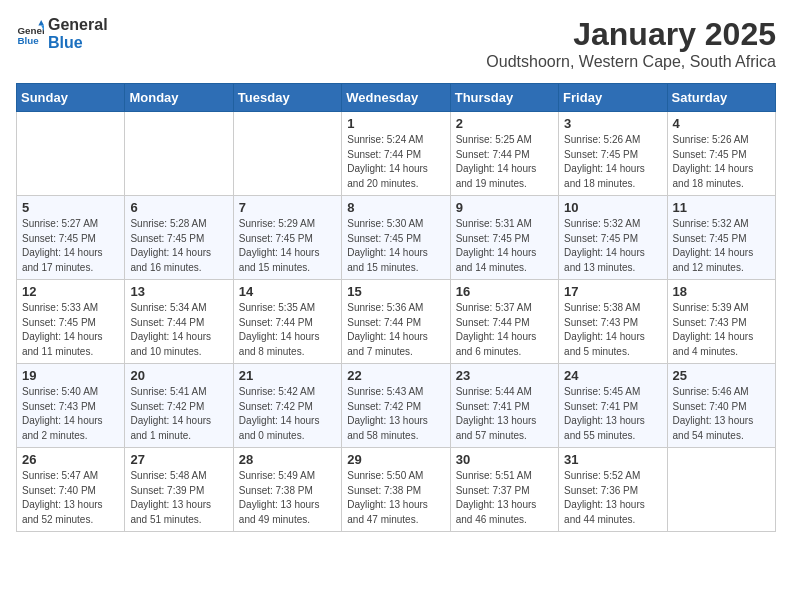  I want to click on calendar-cell: 31Sunrise: 5:52 AMSunset: 7:36 PMDayligh…, so click(613, 490).